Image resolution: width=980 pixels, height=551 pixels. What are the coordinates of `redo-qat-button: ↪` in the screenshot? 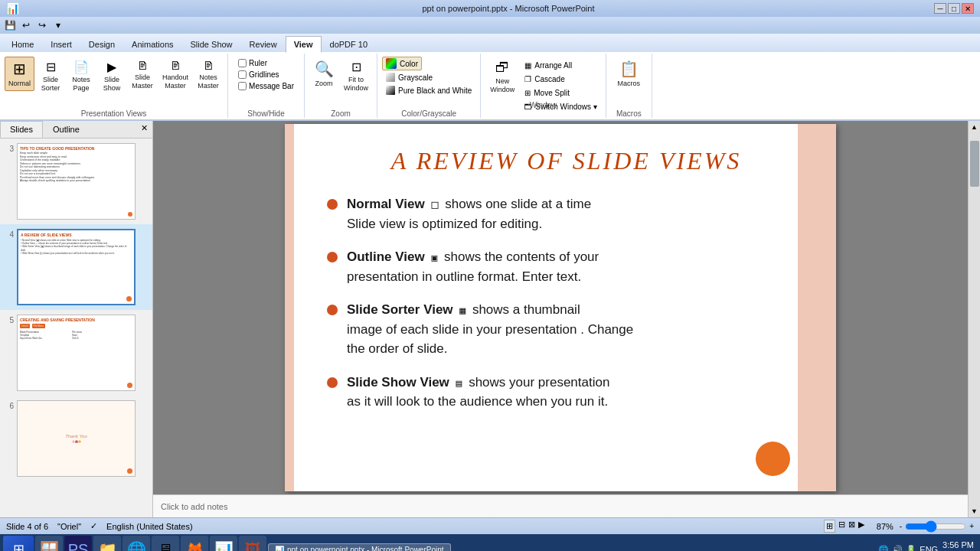 It's located at (42, 25).